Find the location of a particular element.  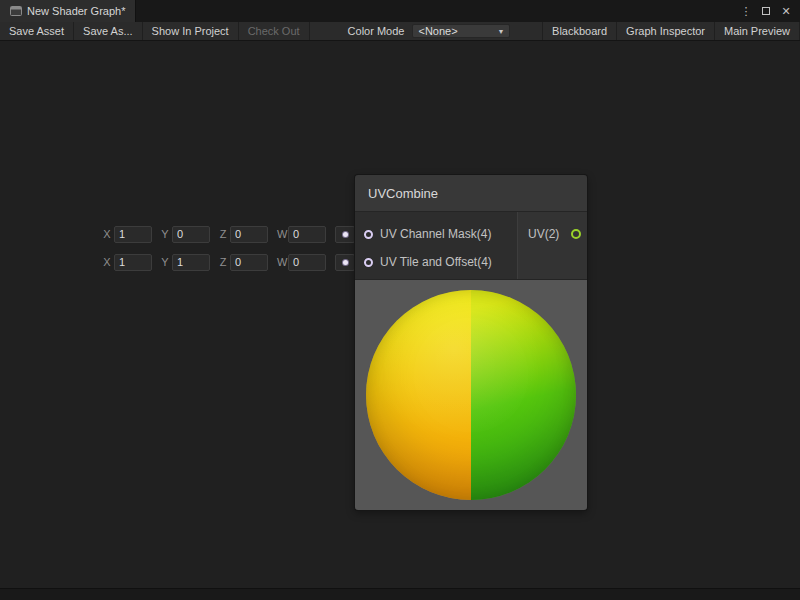

output-port-uv: UV(2) is located at coordinates (552, 234).